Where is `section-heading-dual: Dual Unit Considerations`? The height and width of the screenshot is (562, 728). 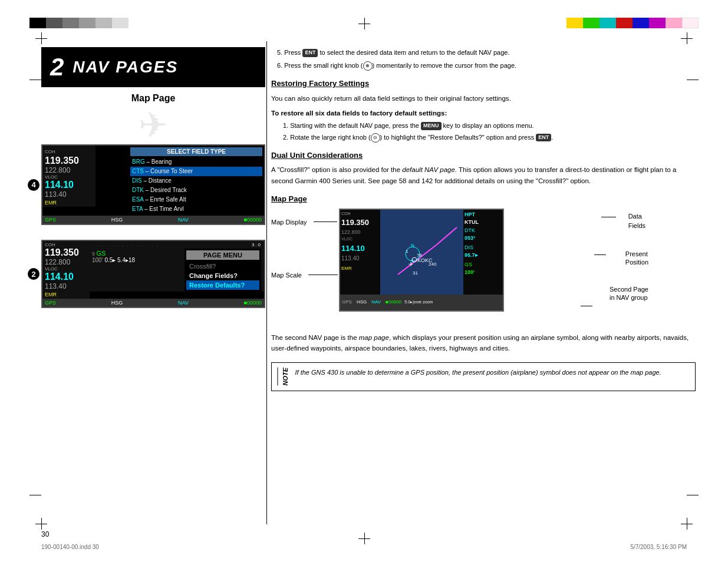
section-heading-dual: Dual Unit Considerations is located at coordinates (483, 156).